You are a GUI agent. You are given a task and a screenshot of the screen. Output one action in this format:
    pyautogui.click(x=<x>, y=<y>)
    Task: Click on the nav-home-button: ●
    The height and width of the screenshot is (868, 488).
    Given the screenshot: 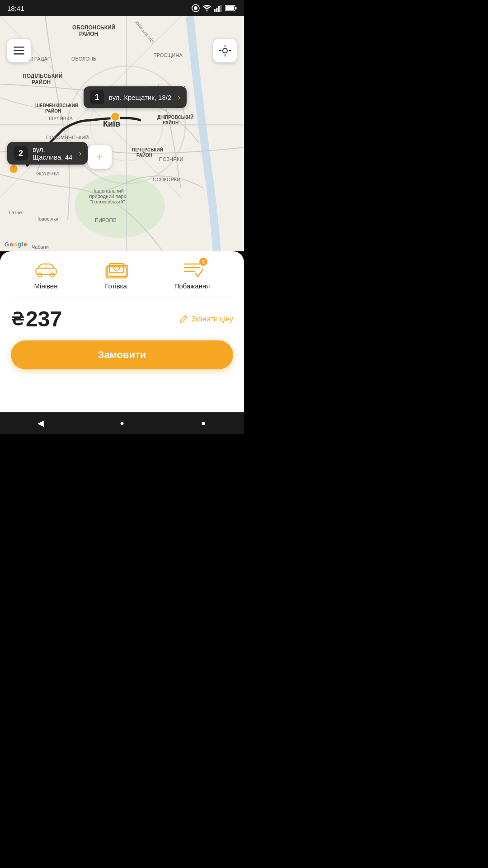 What is the action you would take?
    pyautogui.click(x=122, y=423)
    